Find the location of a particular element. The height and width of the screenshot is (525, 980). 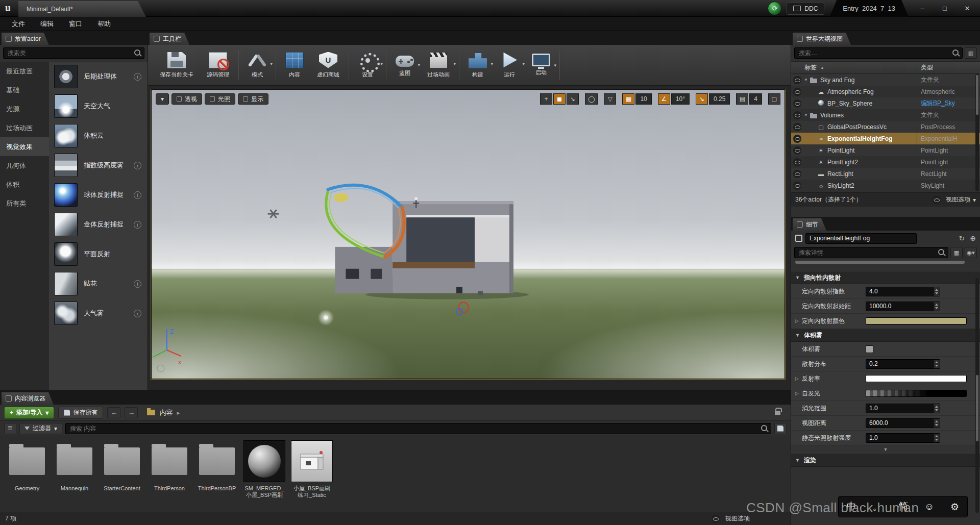

place-category: 最近放置 is located at coordinates (24, 71).